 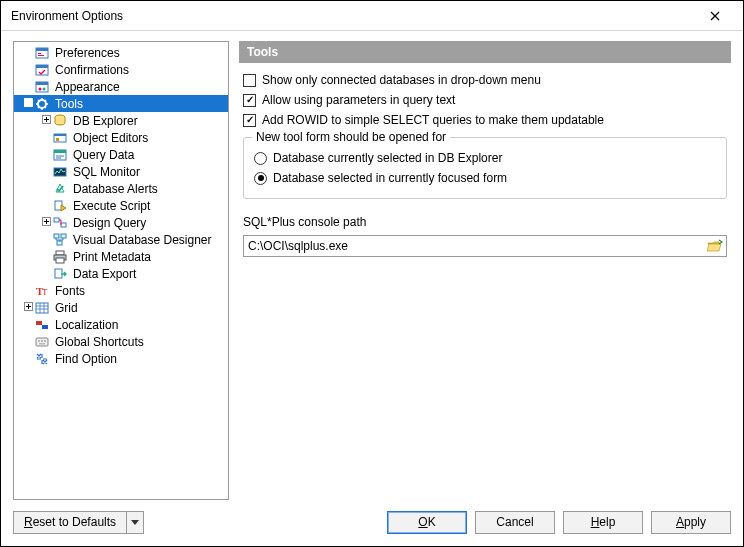 What do you see at coordinates (60, 172) in the screenshot?
I see `sqlmon-icon` at bounding box center [60, 172].